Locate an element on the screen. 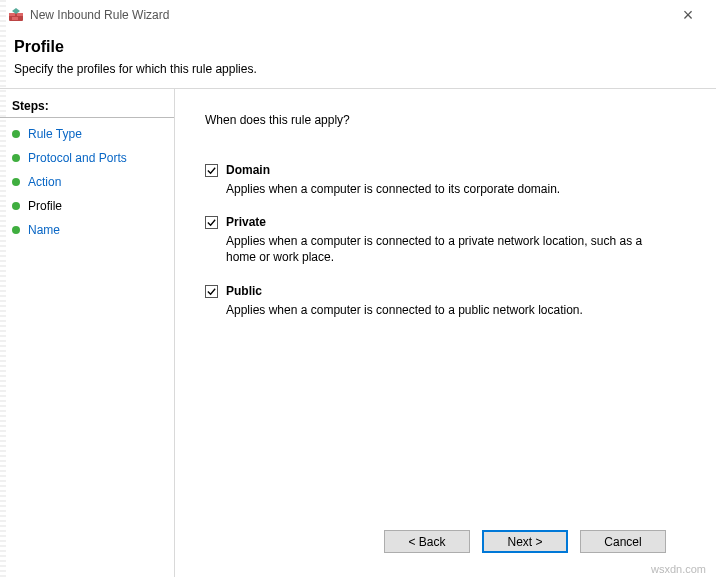 The height and width of the screenshot is (577, 716). wizard-header: Profile Specify the profiles for which t… is located at coordinates (358, 60).